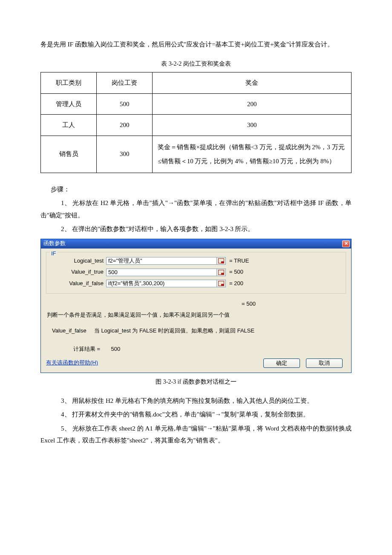 The width and height of the screenshot is (392, 555). I want to click on dialog-title: 函数参数, so click(55, 244).